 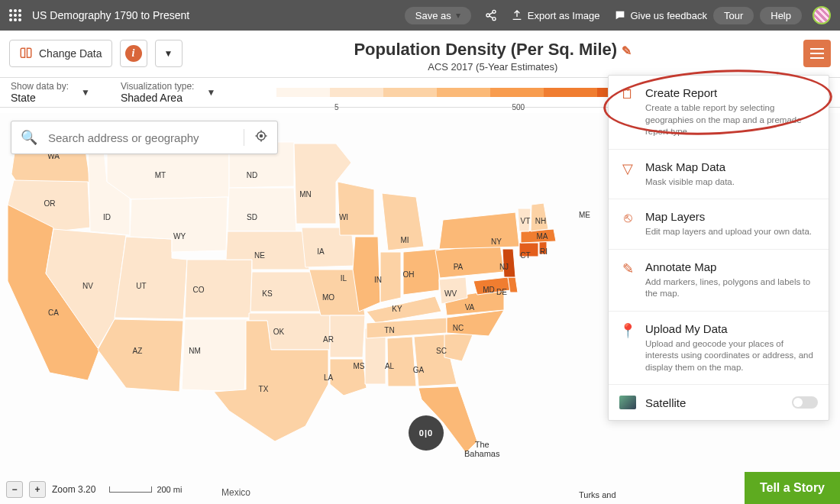 What do you see at coordinates (347, 336) in the screenshot?
I see `state-AR` at bounding box center [347, 336].